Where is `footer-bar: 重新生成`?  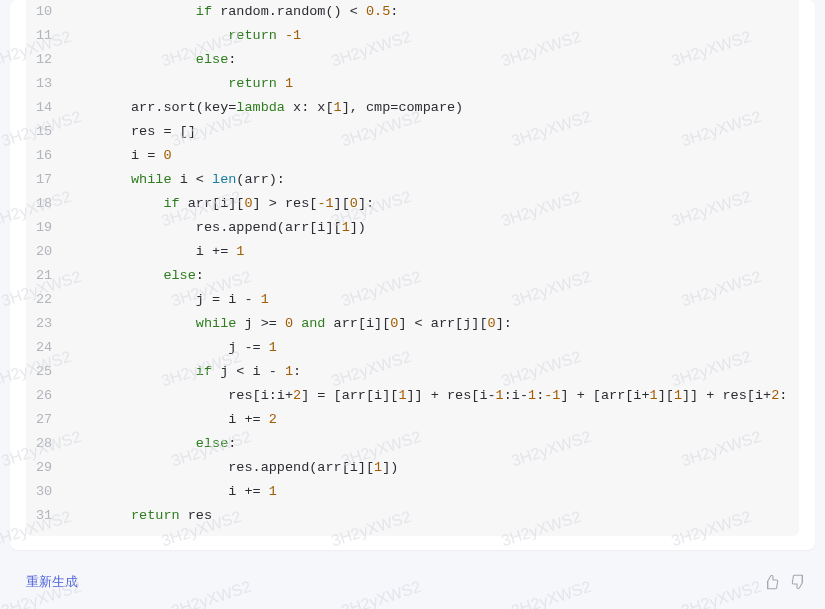
footer-bar: 重新生成 is located at coordinates (416, 582).